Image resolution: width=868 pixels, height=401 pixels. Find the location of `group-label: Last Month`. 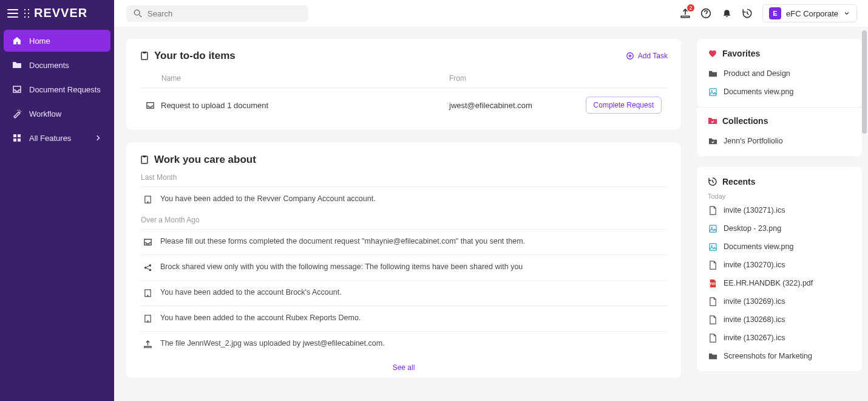

group-label: Last Month is located at coordinates (404, 177).